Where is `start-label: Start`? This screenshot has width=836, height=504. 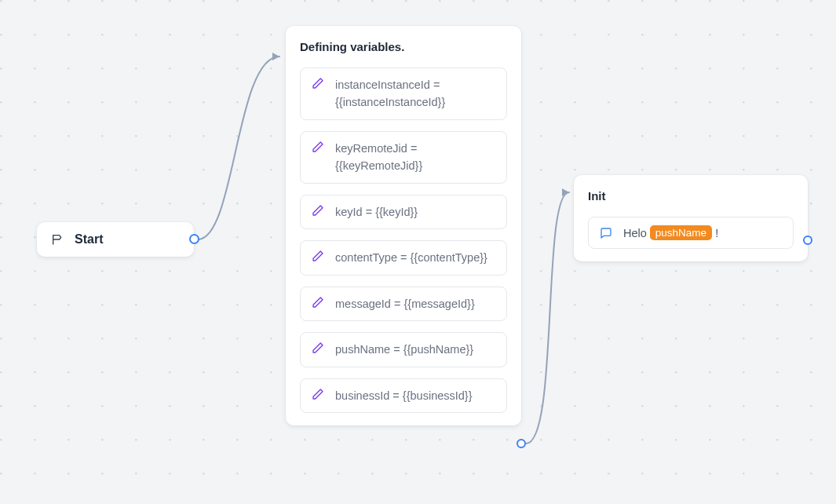 start-label: Start is located at coordinates (89, 239).